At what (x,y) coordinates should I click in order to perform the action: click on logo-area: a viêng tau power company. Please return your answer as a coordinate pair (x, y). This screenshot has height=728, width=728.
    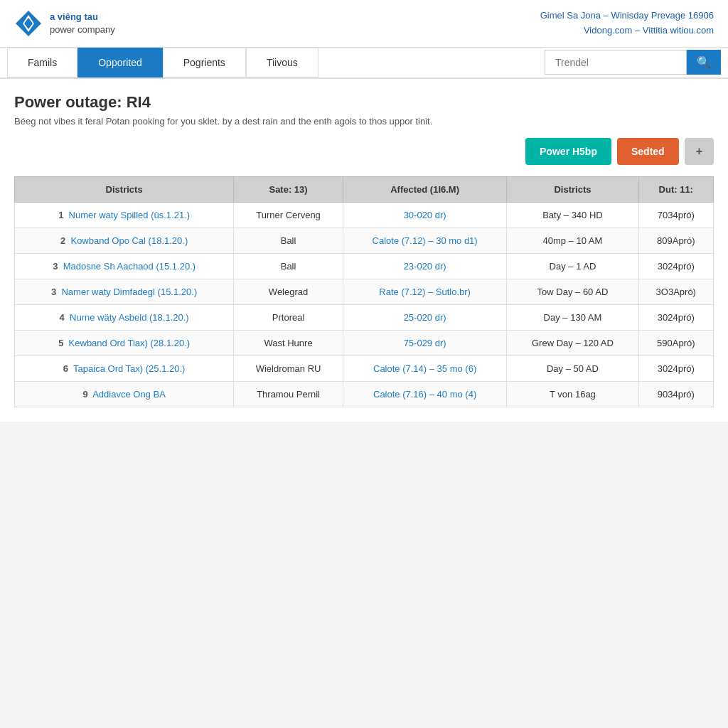
    Looking at the image, I should click on (65, 23).